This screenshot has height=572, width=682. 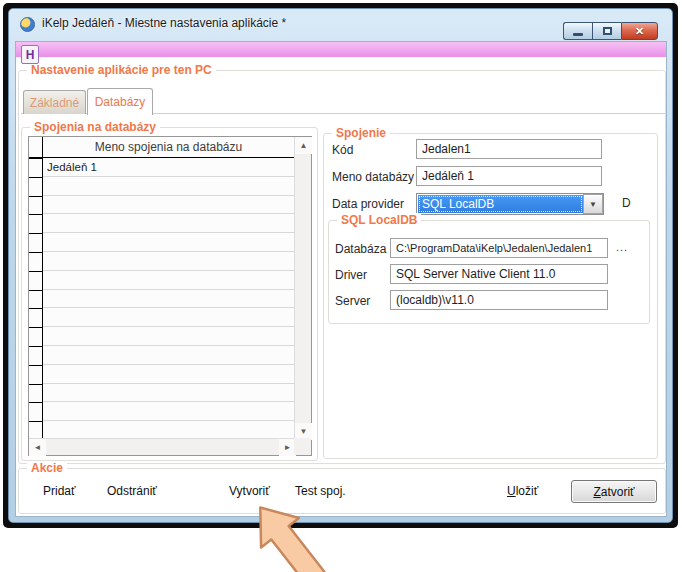 What do you see at coordinates (340, 25) in the screenshot?
I see `title-bar: iKelp Jedáleň - Miestne nastavenia aplik…` at bounding box center [340, 25].